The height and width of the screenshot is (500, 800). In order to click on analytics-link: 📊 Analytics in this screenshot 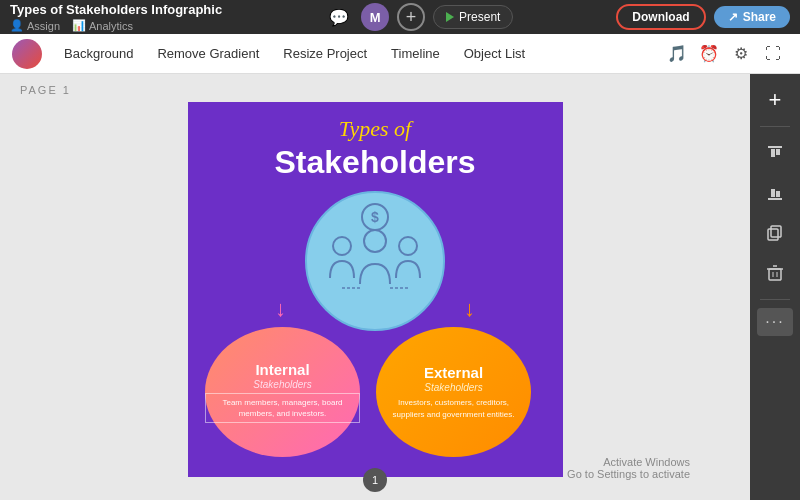, I will do `click(102, 26)`.